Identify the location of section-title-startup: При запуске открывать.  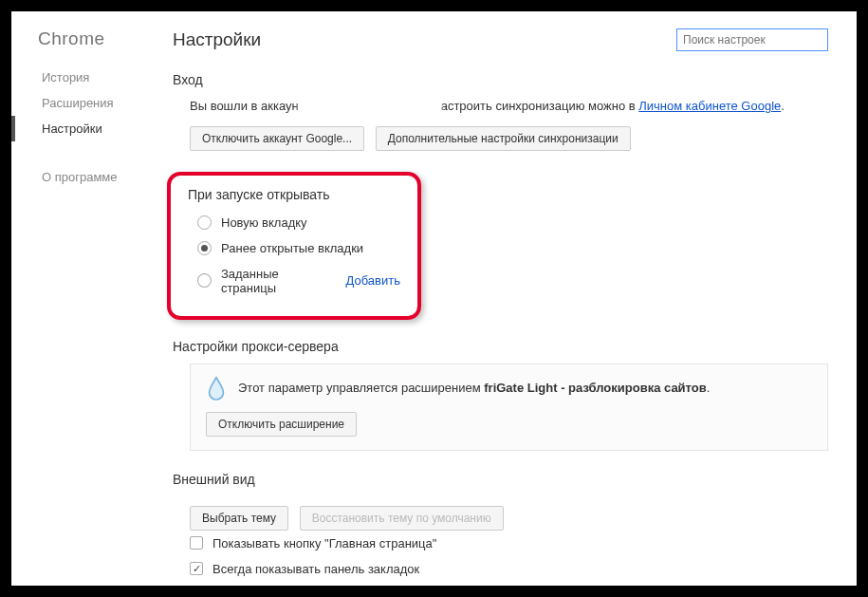
(294, 195).